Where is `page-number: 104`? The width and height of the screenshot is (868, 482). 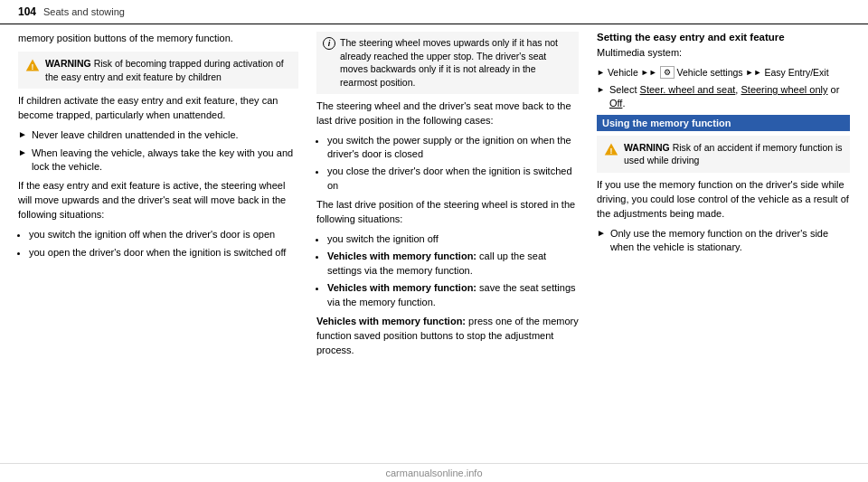
page-number: 104 is located at coordinates (27, 12).